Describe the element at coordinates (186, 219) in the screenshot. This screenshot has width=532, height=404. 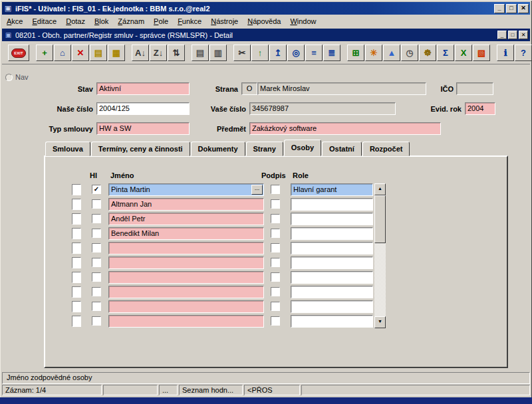
I see `jmeno-field: Anděl Petr` at that location.